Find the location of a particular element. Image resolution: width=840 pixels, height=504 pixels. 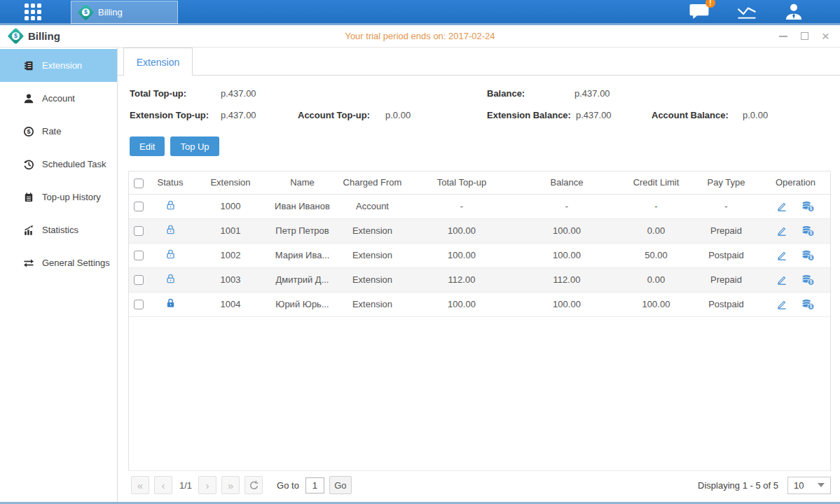

sidebar-item-extension: Extension is located at coordinates (59, 66).